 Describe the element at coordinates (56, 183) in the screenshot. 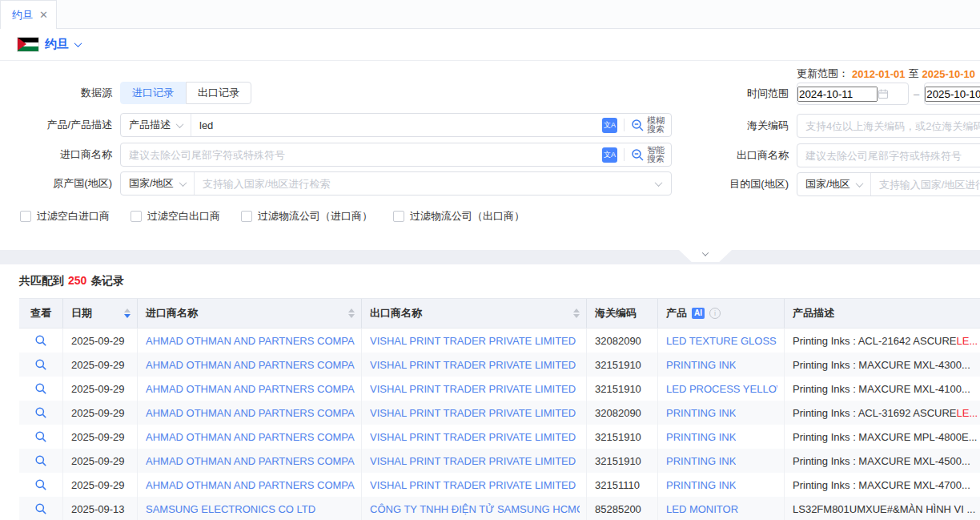

I see `origin-label: 原产国(地区)` at that location.